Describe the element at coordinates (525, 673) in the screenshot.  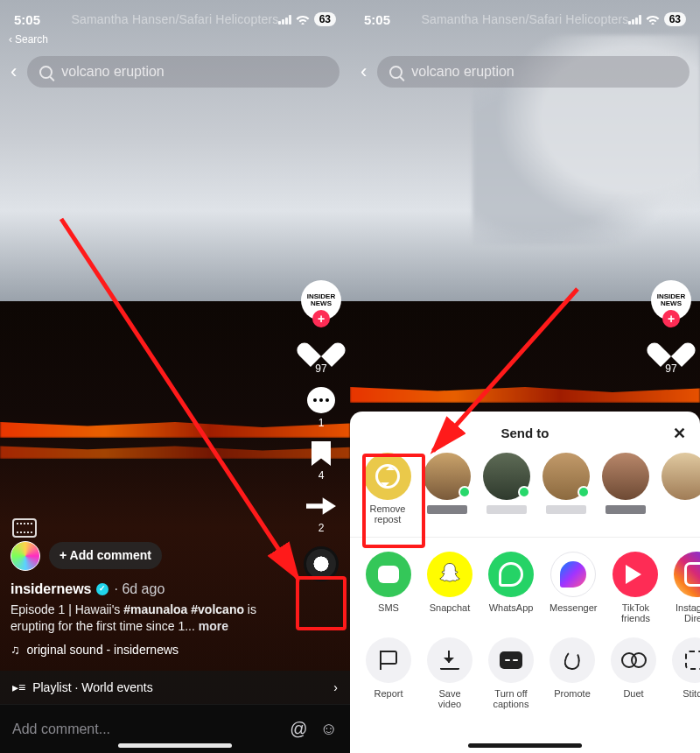
I see `share-actions-row: Report Save video Turn off captions Prom…` at that location.